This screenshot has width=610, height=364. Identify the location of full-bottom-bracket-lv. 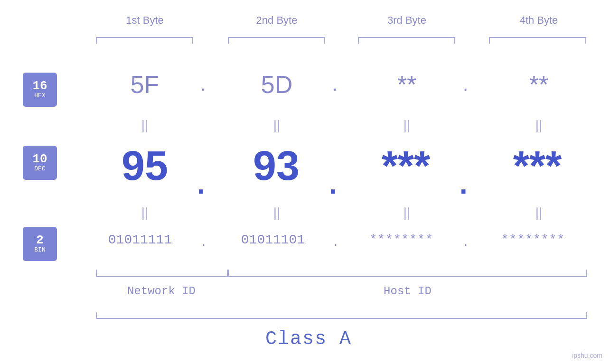
(96, 316).